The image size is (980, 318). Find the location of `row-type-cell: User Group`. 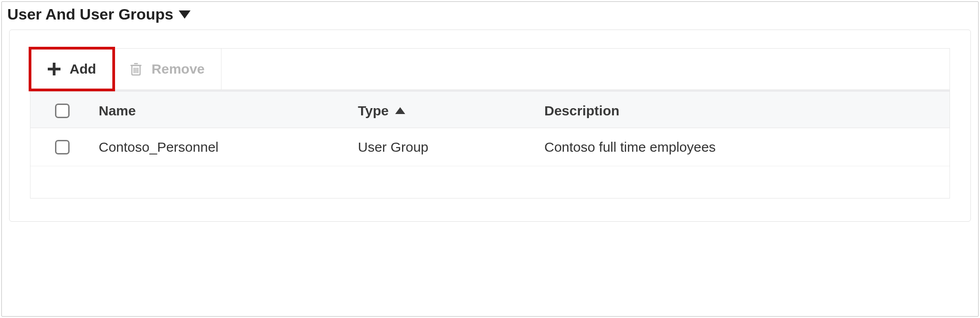

row-type-cell: User Group is located at coordinates (447, 147).